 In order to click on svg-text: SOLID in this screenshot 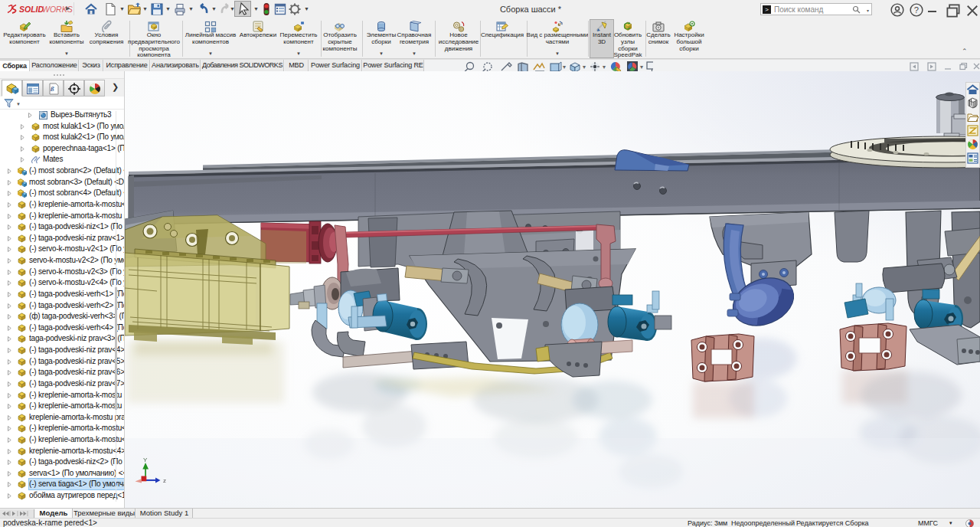, I will do `click(32, 9)`.